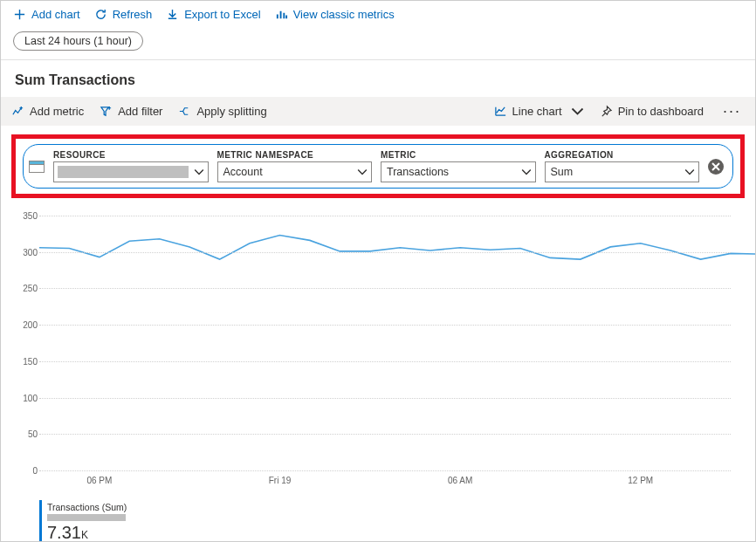 Image resolution: width=756 pixels, height=542 pixels. I want to click on namespace-dropdown: Account, so click(295, 172).